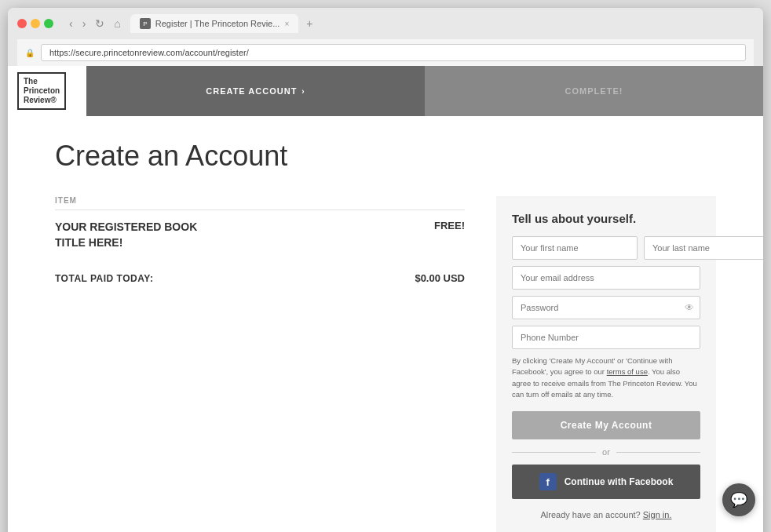 This screenshot has height=532, width=771. Describe the element at coordinates (689, 308) in the screenshot. I see `password-toggle-icon: 👁` at that location.